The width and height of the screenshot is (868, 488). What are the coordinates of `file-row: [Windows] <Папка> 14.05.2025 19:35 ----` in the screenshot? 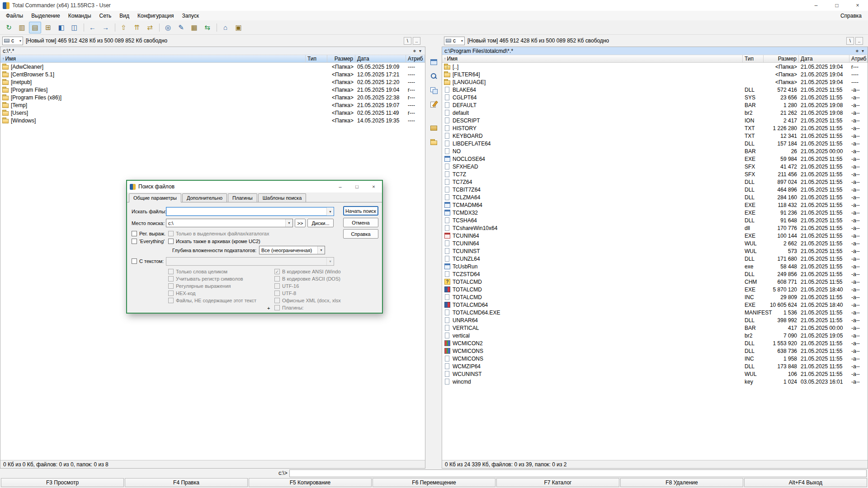 It's located at (212, 120).